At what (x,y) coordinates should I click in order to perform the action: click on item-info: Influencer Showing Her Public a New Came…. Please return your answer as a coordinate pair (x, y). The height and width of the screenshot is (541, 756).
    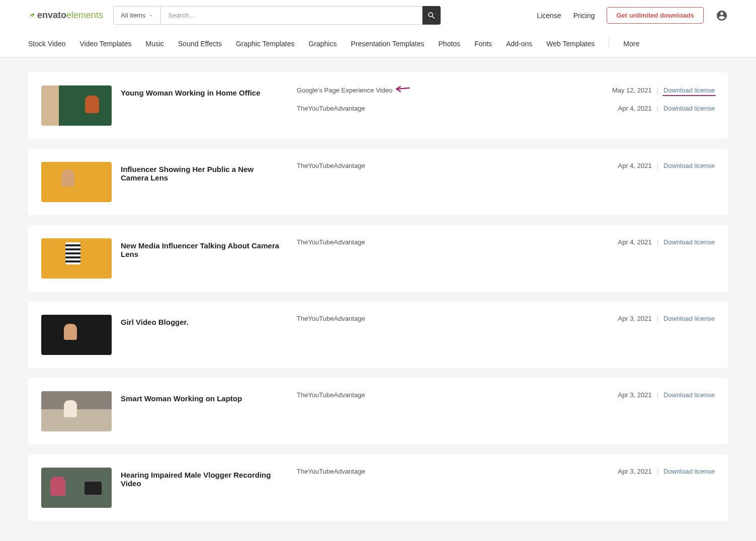
    Looking at the image, I should click on (417, 182).